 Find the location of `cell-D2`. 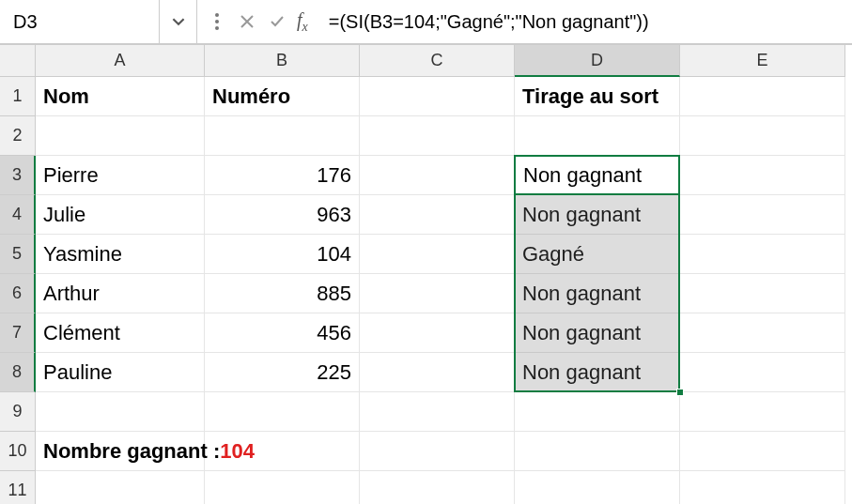

cell-D2 is located at coordinates (597, 136).